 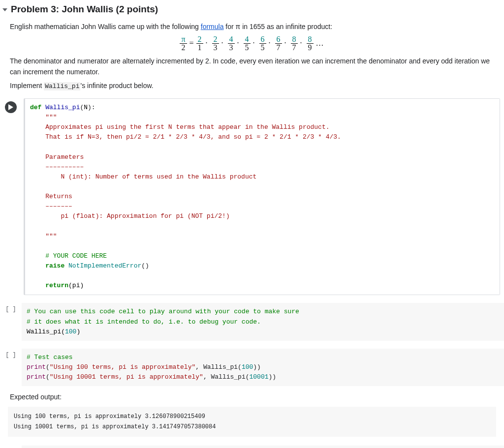 What do you see at coordinates (105, 27) in the screenshot?
I see `intro-text: English mathematician John Wallis came u…` at bounding box center [105, 27].